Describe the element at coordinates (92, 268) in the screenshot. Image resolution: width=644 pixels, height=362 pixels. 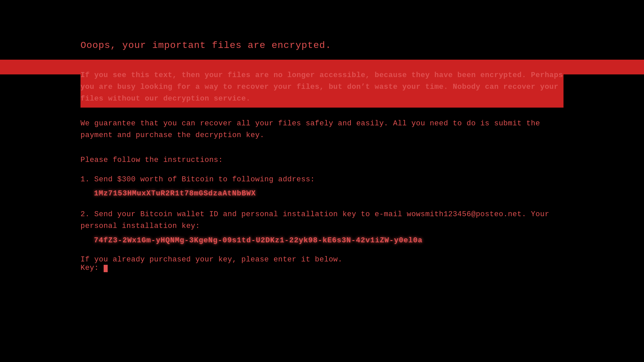
I see `key-prompt-label: Key:` at that location.